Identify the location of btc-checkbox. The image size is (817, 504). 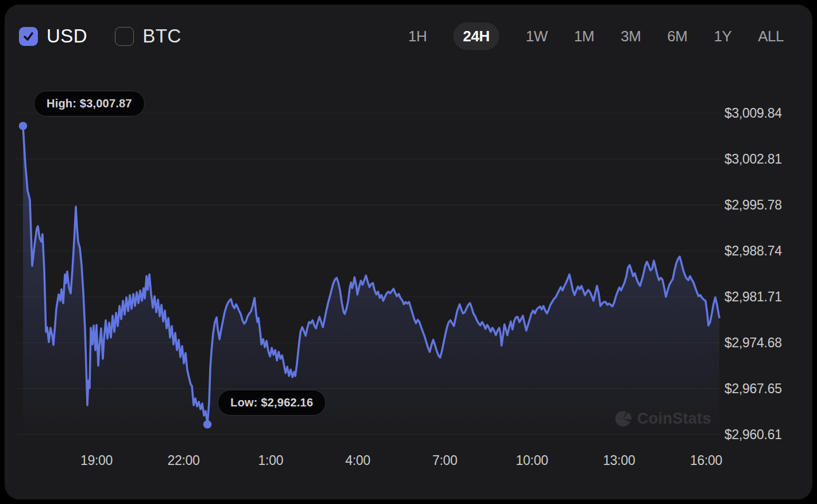
(124, 37).